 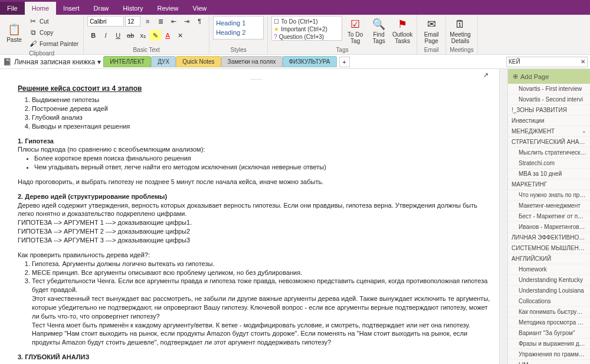 I want to click on section-tabs: ИНТЕЛЛЕКТ ДУХ Quick Notes Заметки на пол…, so click(x=303, y=61).